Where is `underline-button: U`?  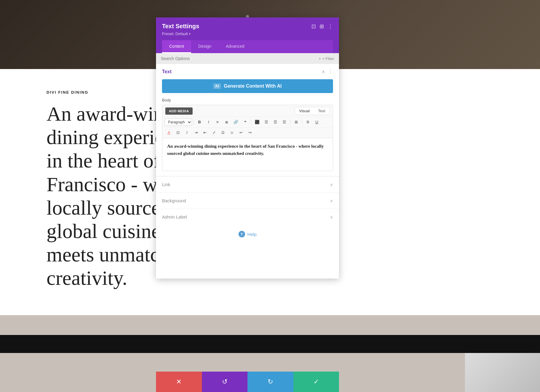 underline-button: U is located at coordinates (317, 122).